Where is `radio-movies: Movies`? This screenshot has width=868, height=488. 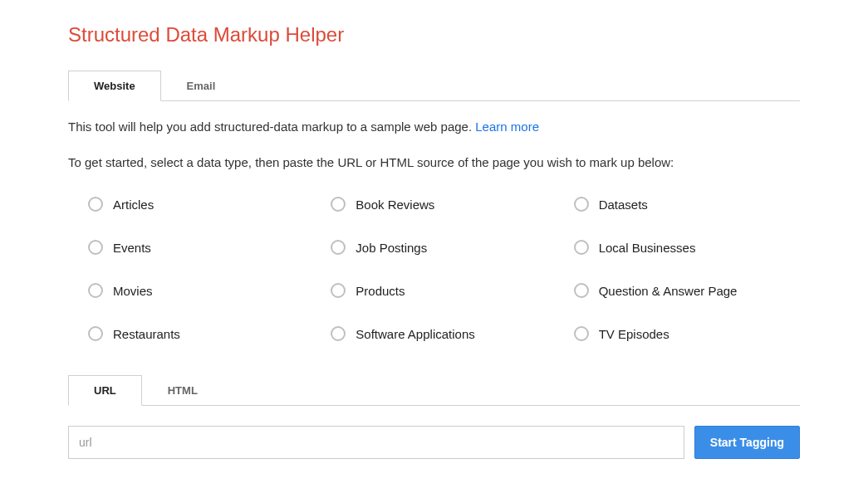
radio-movies: Movies is located at coordinates (201, 290).